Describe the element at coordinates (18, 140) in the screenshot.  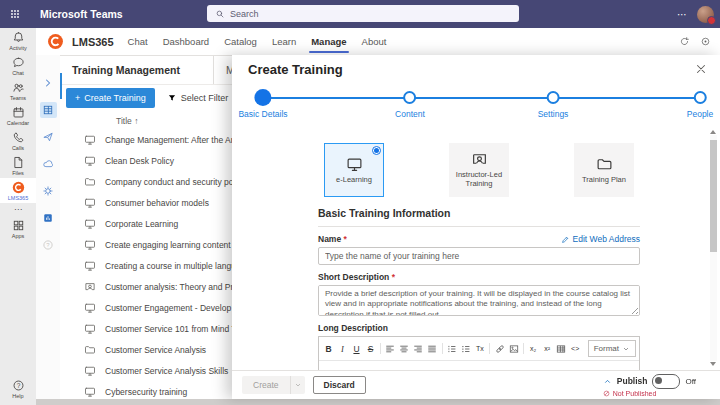
I see `rail-item-calls: Calls` at that location.